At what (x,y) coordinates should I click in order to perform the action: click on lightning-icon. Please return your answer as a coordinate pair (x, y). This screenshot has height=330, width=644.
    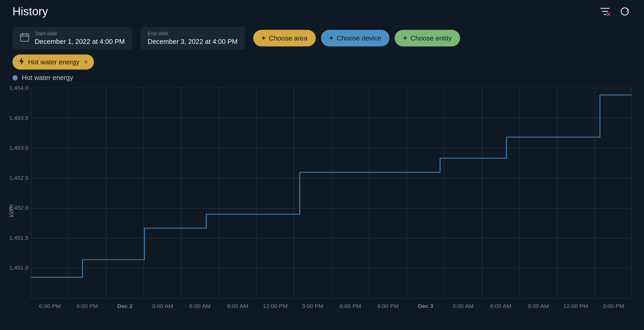
    Looking at the image, I should click on (22, 62).